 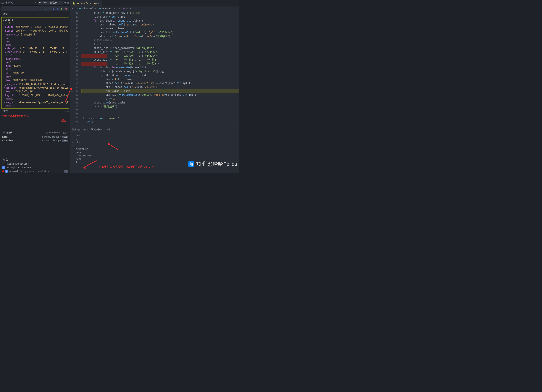 I want to click on tab-debug-console: 调试控制台, so click(x=97, y=130).